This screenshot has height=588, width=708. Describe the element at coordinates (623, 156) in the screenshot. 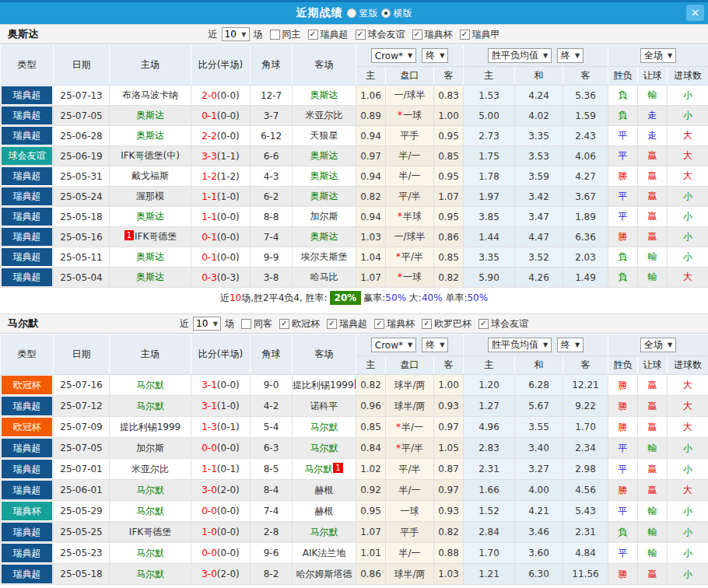

I see `result-verdict: 平` at that location.